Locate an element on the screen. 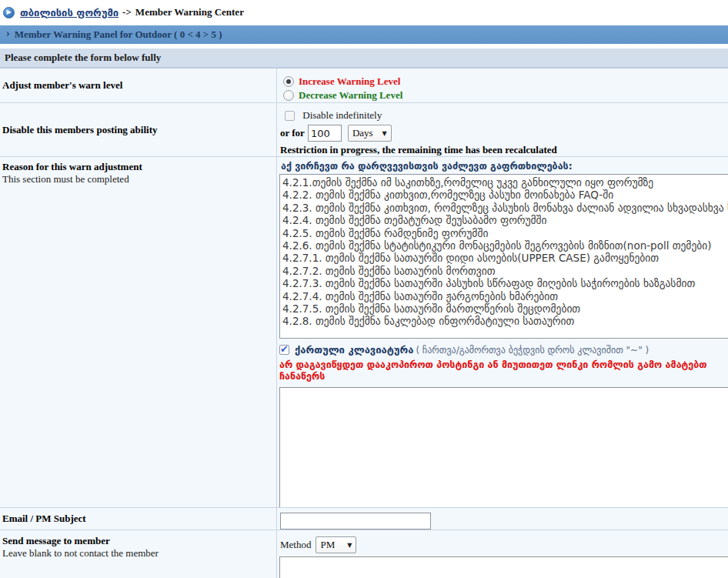 The width and height of the screenshot is (728, 578). warn-level-label-cell: Adjust member's warn level is located at coordinates (139, 85).